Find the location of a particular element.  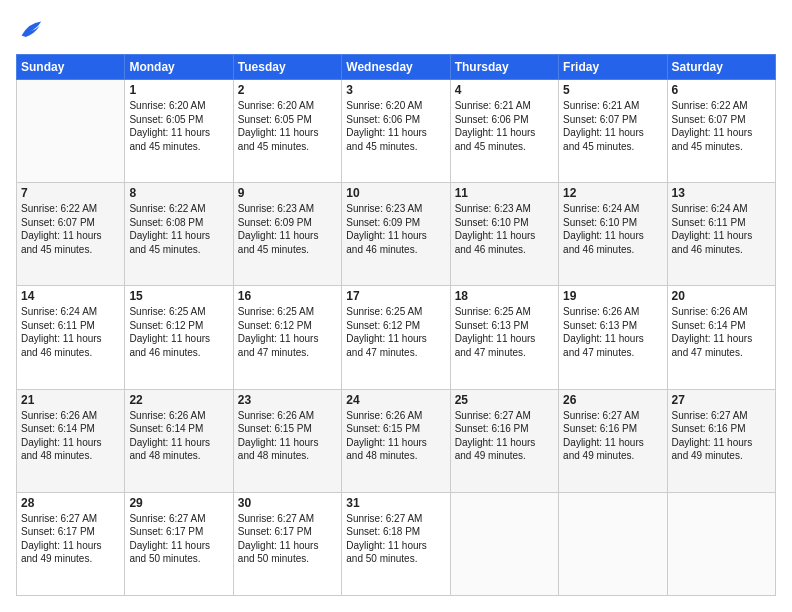

day-number: 1 is located at coordinates (178, 90).